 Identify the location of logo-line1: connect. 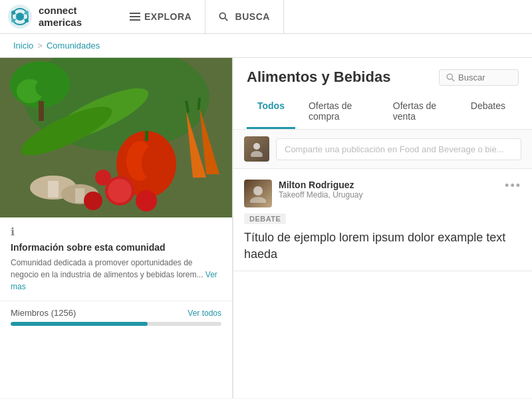
(60, 11).